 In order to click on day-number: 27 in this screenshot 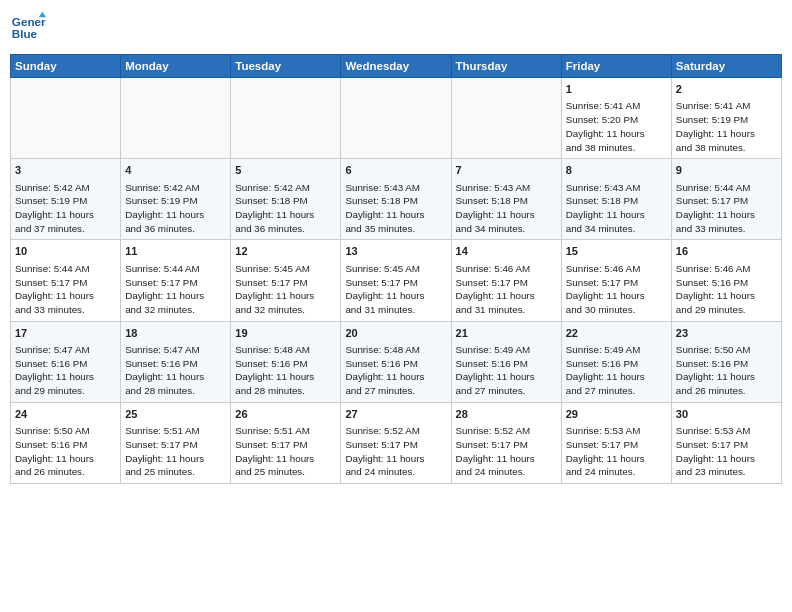, I will do `click(396, 414)`.